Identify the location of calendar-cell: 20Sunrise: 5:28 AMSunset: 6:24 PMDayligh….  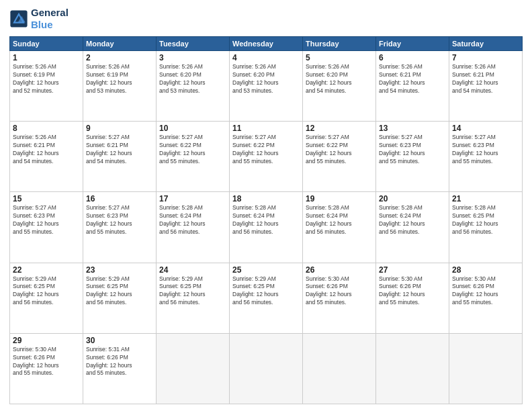
(412, 227).